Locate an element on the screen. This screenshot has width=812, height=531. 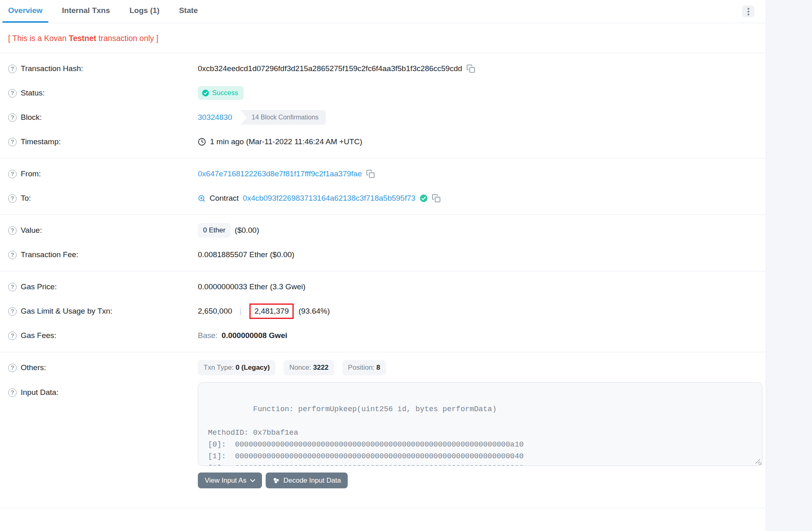
txn-type-badge: Txn Type: 0 (Legacy) is located at coordinates (236, 368).